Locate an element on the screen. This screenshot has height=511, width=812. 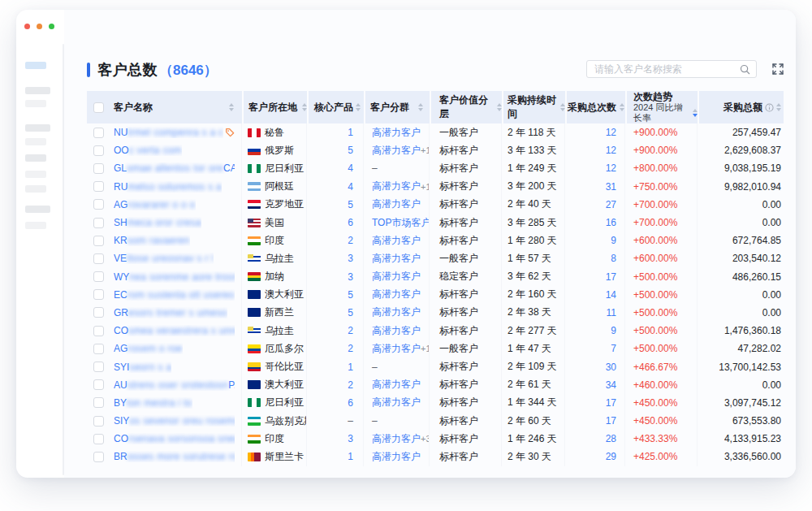
tag-icon is located at coordinates (230, 132).